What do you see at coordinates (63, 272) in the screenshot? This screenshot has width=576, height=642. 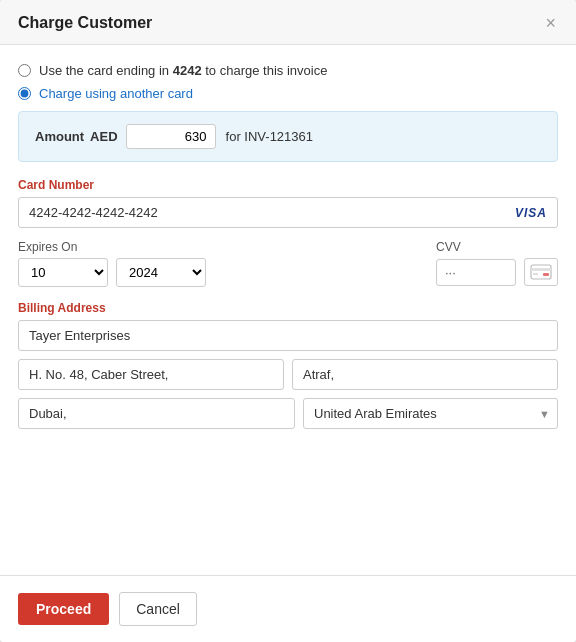 I see `expires-month-select: 10 0102 0304 0506 0708 0911 12` at bounding box center [63, 272].